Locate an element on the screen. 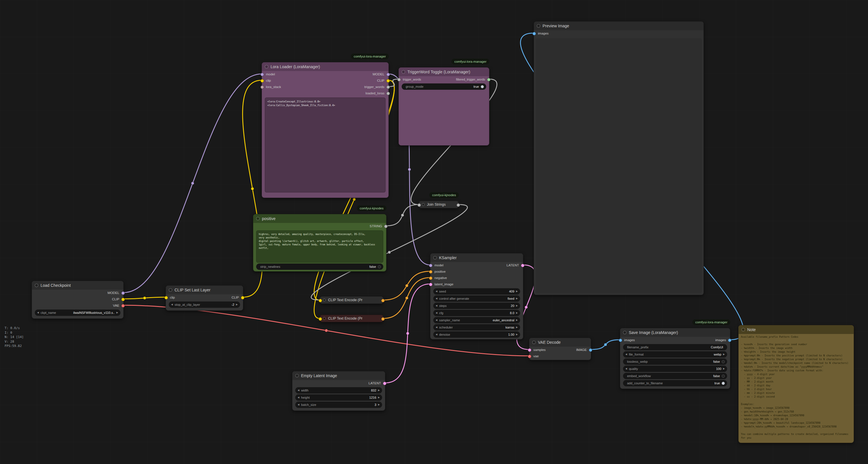  input-port-strings is located at coordinates (419, 205).